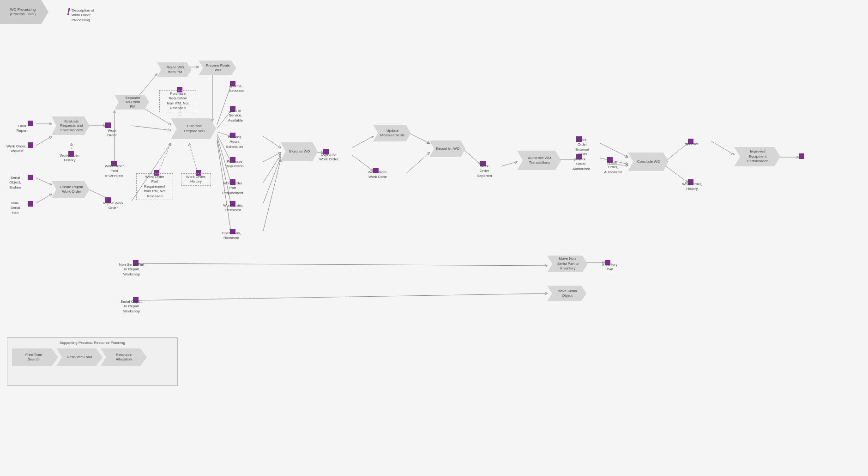 The height and width of the screenshot is (476, 868). Describe the element at coordinates (15, 183) in the screenshot. I see `serial-broken-label: SerialObject,Broken` at that location.